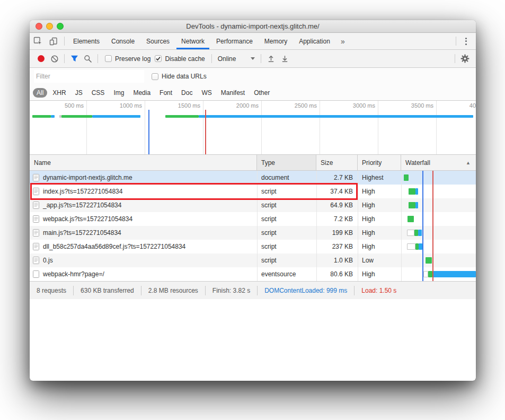  I want to click on tab-elements: Elements, so click(86, 41).